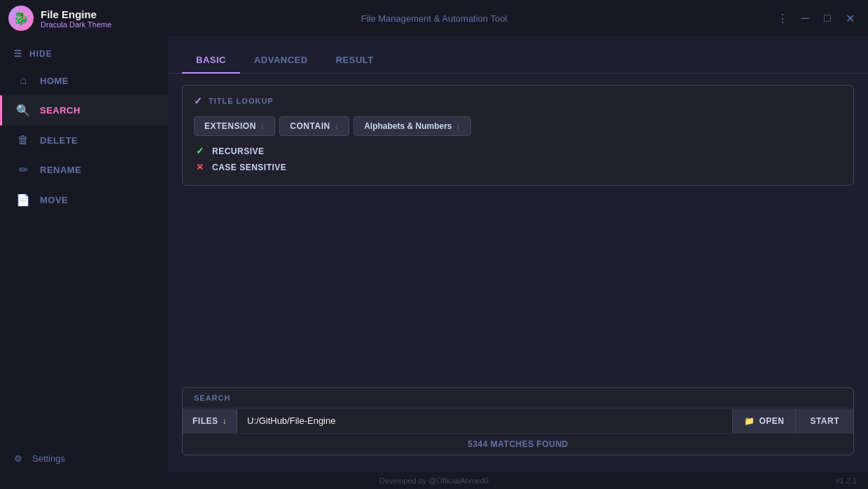 The height and width of the screenshot is (489, 868). What do you see at coordinates (850, 18) in the screenshot?
I see `close-button: ✕` at bounding box center [850, 18].